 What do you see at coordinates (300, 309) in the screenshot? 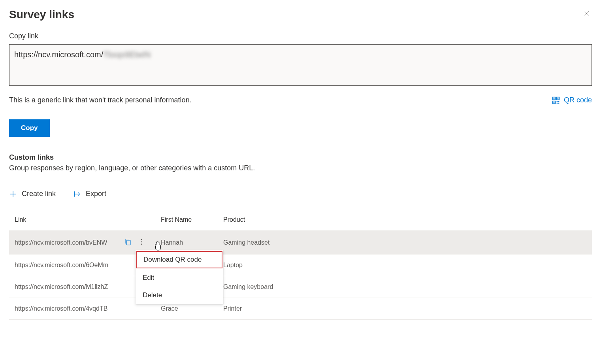
I see `table-row: https://ncv.microsoft.com/4vqdTBGracePri…` at bounding box center [300, 309].